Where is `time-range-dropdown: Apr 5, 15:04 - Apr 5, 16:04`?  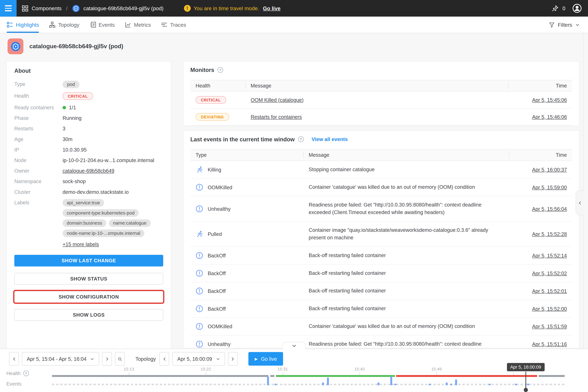
time-range-dropdown: Apr 5, 15:04 - Apr 5, 16:04 is located at coordinates (60, 359).